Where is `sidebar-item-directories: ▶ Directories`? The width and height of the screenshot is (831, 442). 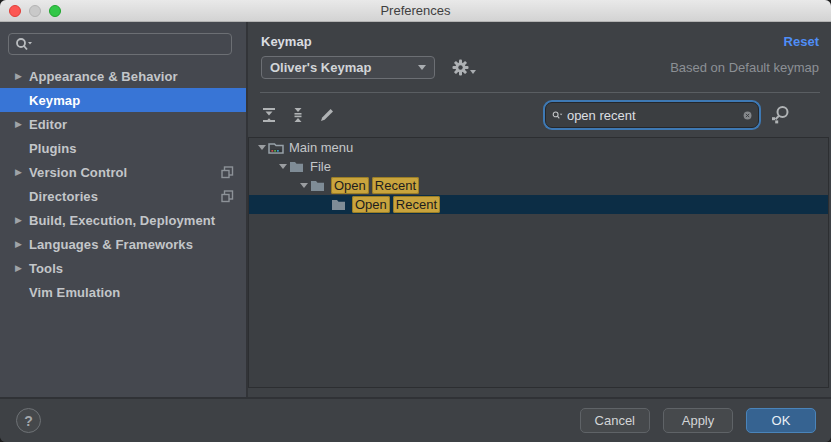 sidebar-item-directories: ▶ Directories is located at coordinates (123, 196).